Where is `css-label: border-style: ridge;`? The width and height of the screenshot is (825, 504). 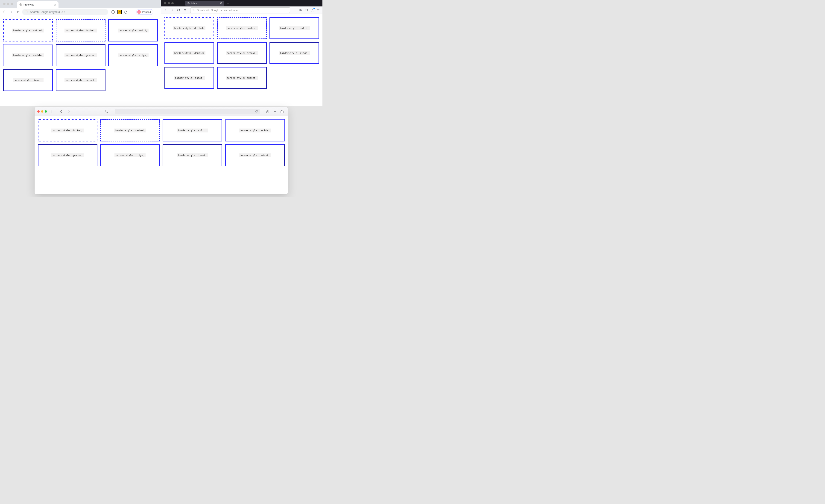
css-label: border-style: ridge; is located at coordinates (130, 155).